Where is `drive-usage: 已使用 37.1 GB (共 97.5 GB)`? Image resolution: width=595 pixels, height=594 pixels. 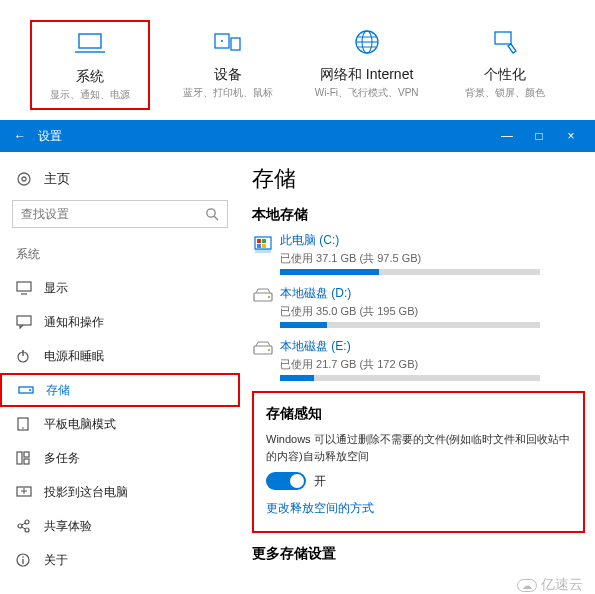 drive-usage: 已使用 37.1 GB (共 97.5 GB) is located at coordinates (432, 258).